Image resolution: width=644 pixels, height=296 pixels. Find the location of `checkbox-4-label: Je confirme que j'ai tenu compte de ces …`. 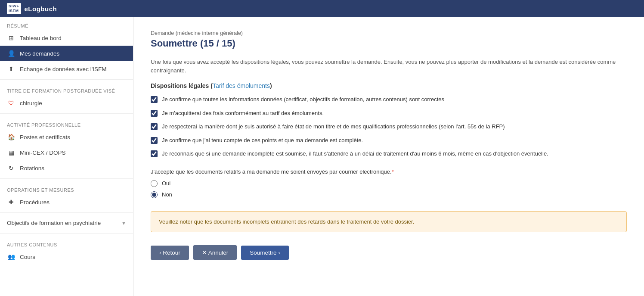

checkbox-4-label: Je confirme que j'ai tenu compte de ces … is located at coordinates (263, 140).